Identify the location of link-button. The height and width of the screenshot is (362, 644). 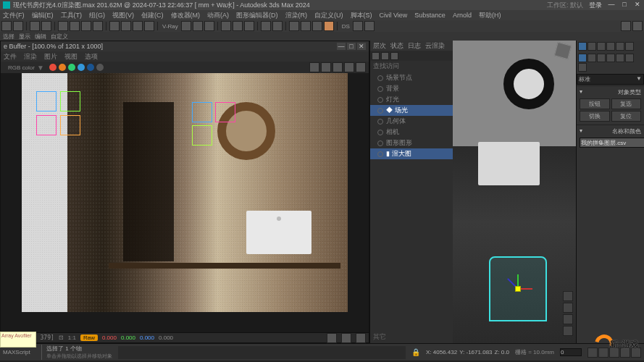
(35, 26).